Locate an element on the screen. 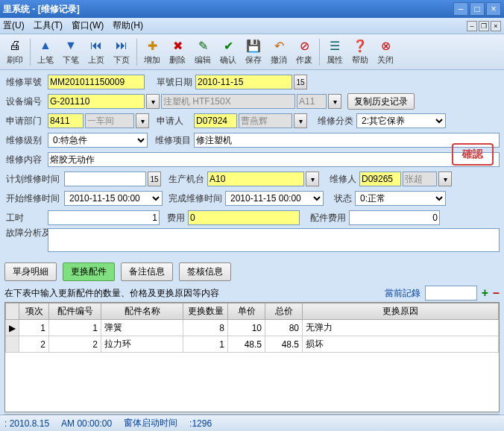 The width and height of the screenshot is (504, 431). equipno-lookup: ▾ is located at coordinates (153, 101).